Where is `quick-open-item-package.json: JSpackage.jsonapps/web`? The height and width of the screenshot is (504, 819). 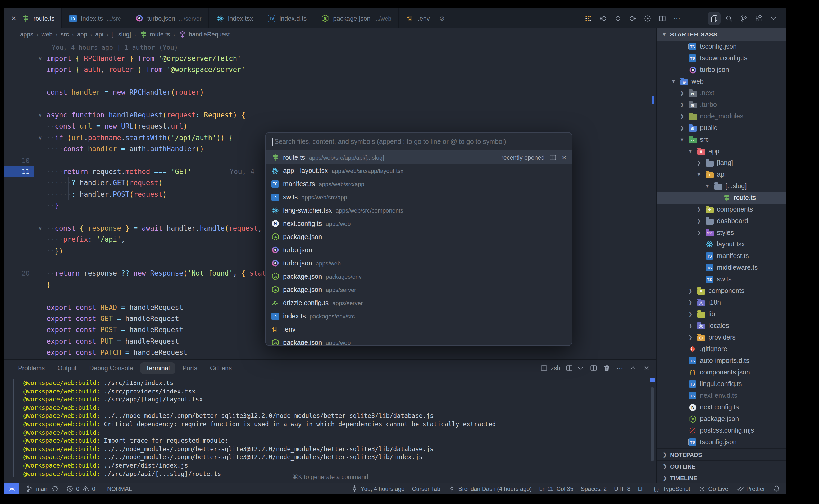
quick-open-item-package.json: JSpackage.jsonapps/web is located at coordinates (419, 341).